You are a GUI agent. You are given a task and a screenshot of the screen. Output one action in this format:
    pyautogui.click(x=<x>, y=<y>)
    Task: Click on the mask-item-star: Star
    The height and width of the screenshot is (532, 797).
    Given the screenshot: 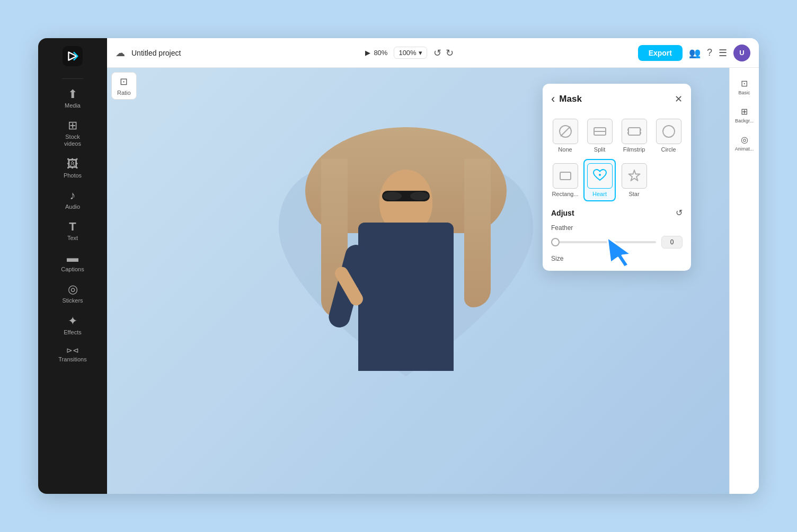 What is the action you would take?
    pyautogui.click(x=634, y=180)
    